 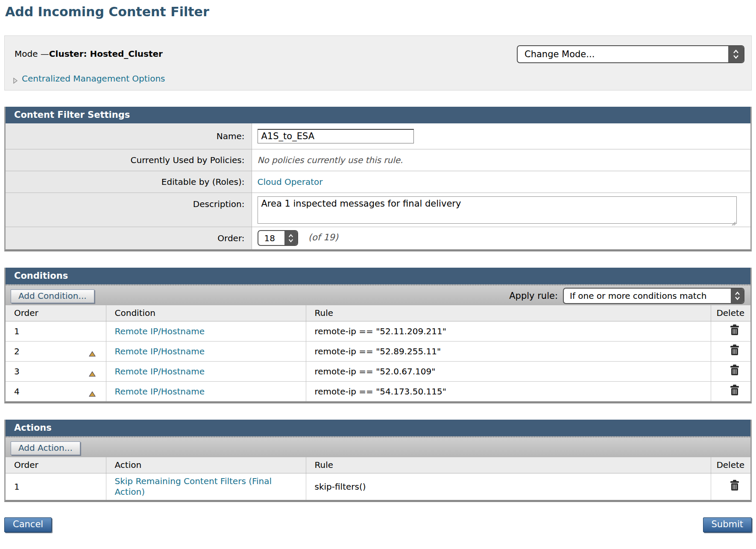 I want to click on action-order: 1, so click(x=17, y=487).